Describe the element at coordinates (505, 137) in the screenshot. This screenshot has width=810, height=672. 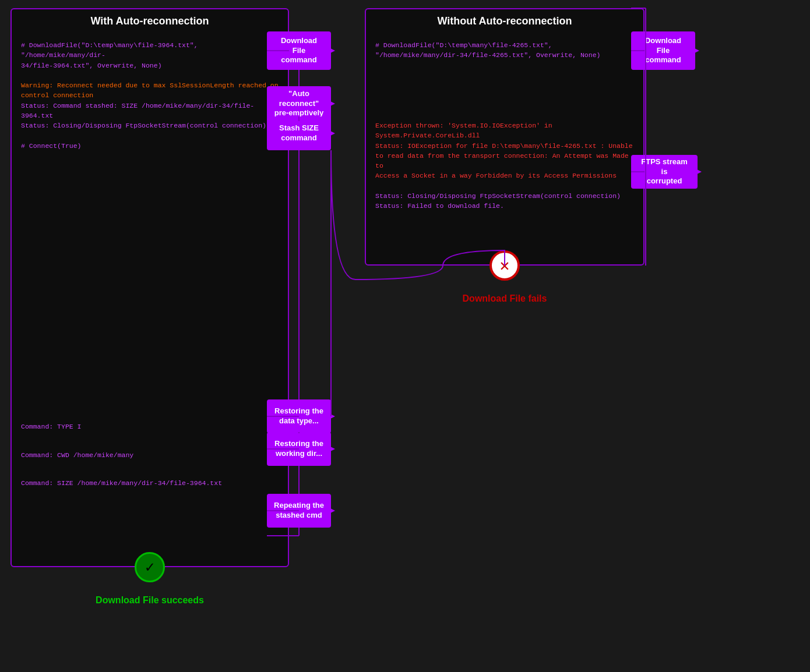
I see `right-panel: Without Auto-reconnection # DownloadFile…` at that location.